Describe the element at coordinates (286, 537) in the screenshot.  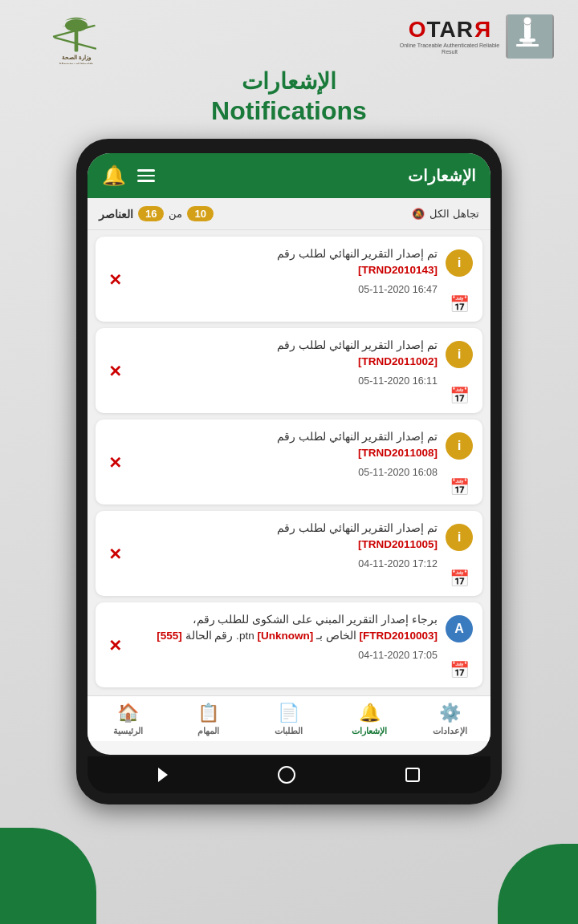
I see `card-message-4: تم إصدار التقرير النهائي لطلب رقم [TRND2…` at that location.